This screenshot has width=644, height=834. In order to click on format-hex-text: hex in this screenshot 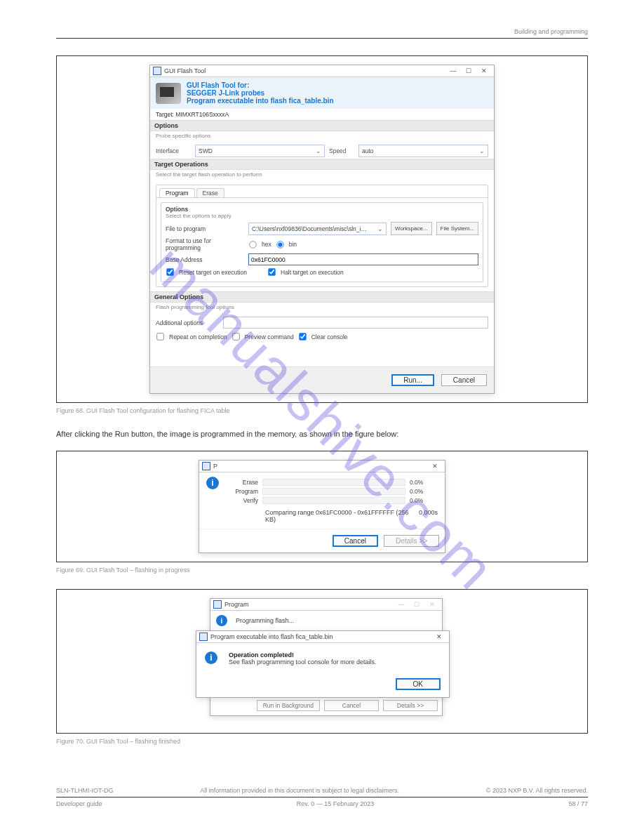, I will do `click(267, 244)`.